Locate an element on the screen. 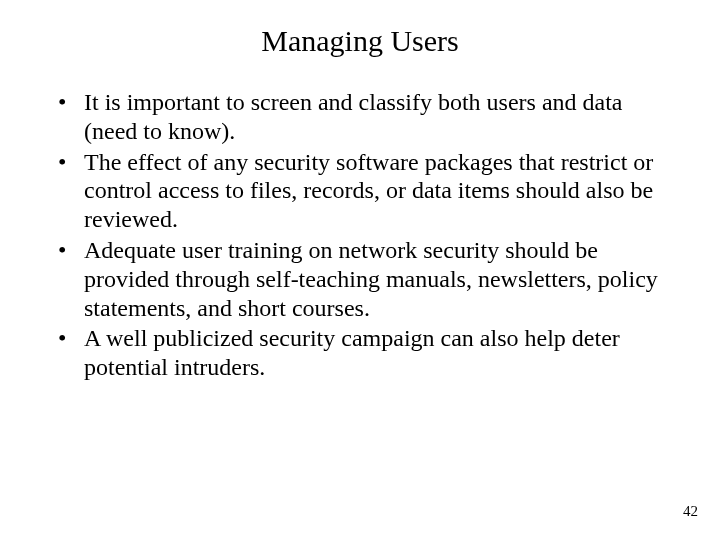 This screenshot has width=720, height=540. list-item: It is important to screen and classify b… is located at coordinates (364, 117).